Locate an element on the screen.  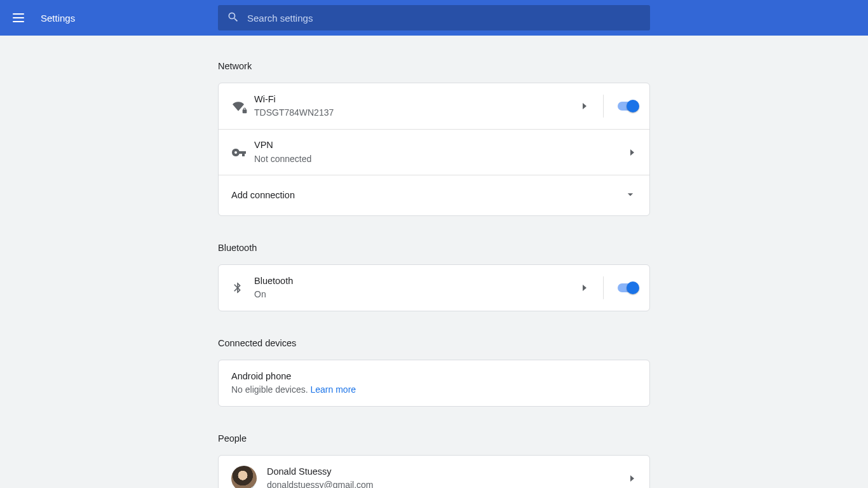
learn-more-link: Learn more is located at coordinates (334, 390).